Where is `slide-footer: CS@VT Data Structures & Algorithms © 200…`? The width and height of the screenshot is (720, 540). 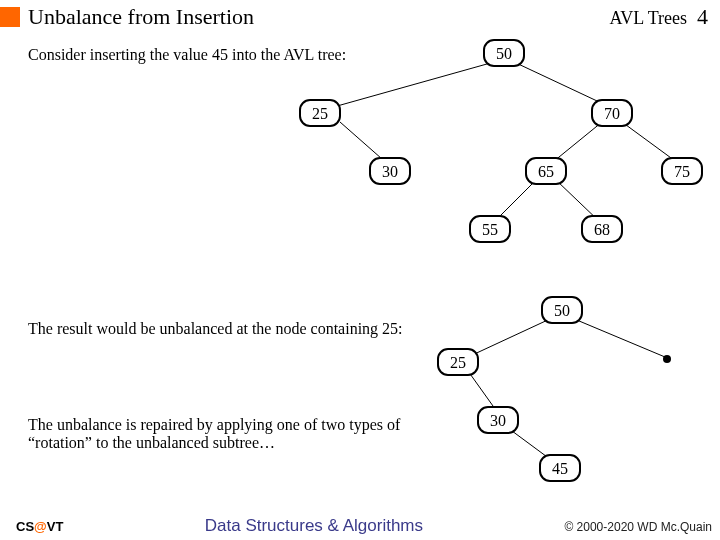
slide-footer: CS@VT Data Structures & Algorithms © 200… is located at coordinates (360, 526).